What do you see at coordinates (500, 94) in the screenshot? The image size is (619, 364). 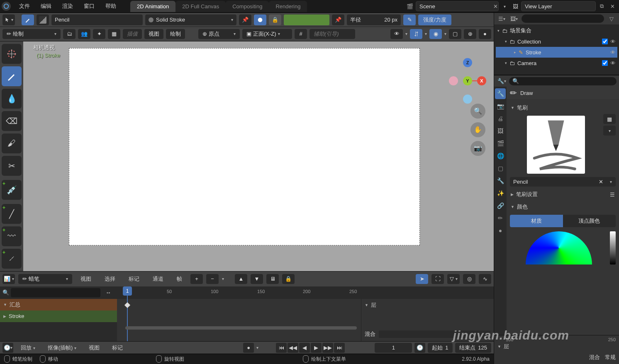 I see `ptab-tool: 🔧` at bounding box center [500, 94].